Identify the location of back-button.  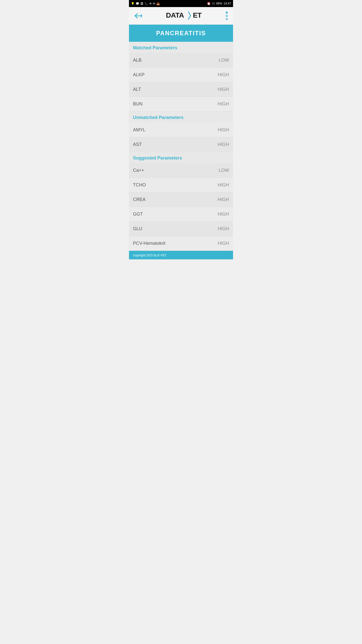
(138, 16).